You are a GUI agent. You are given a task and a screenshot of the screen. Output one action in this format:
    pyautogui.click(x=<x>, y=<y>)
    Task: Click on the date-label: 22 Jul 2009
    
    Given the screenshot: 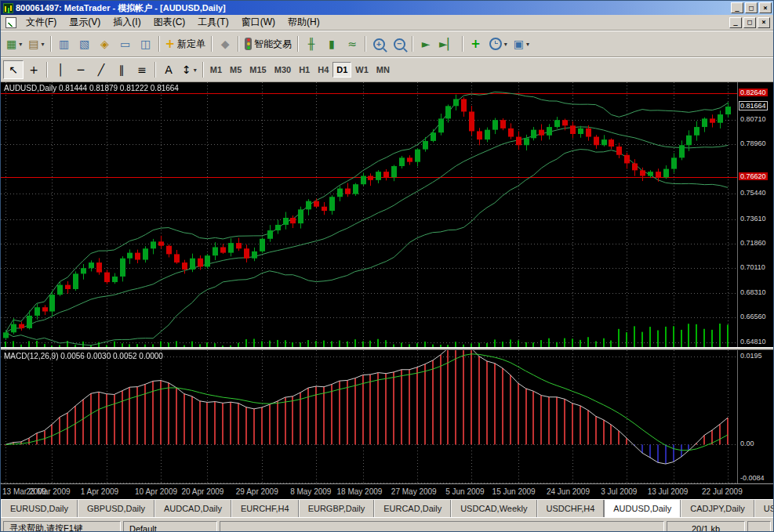 What is the action you would take?
    pyautogui.click(x=722, y=492)
    